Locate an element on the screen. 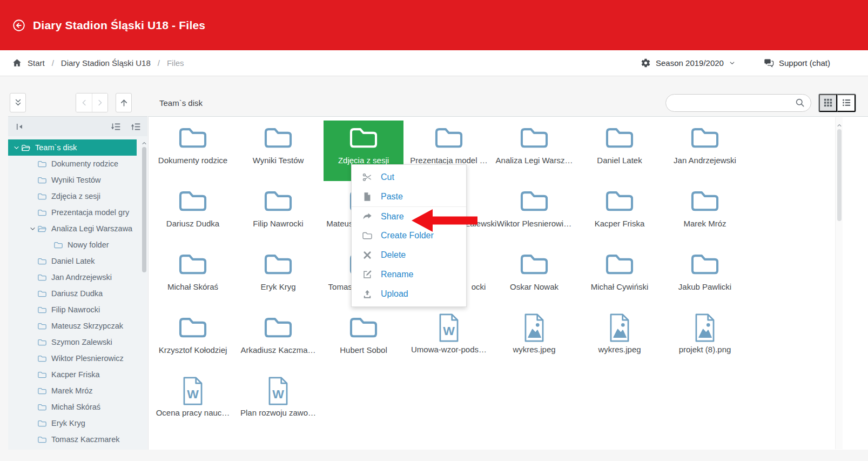  folder-tile: Kacper Friska is located at coordinates (620, 214).